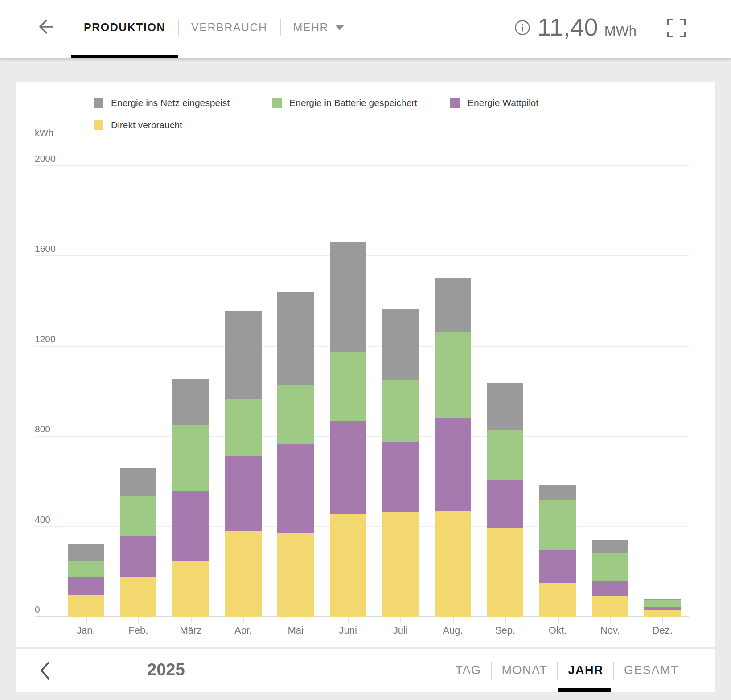  What do you see at coordinates (229, 28) in the screenshot?
I see `tab-verbrauch: VERBRAUCH` at bounding box center [229, 28].